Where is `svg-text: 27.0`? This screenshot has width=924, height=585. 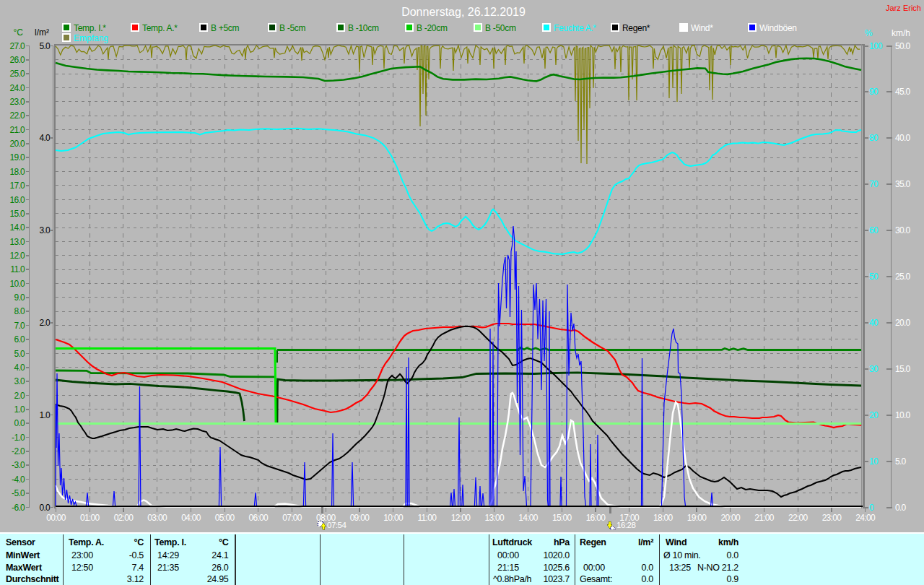 svg-text: 27.0 is located at coordinates (17, 46).